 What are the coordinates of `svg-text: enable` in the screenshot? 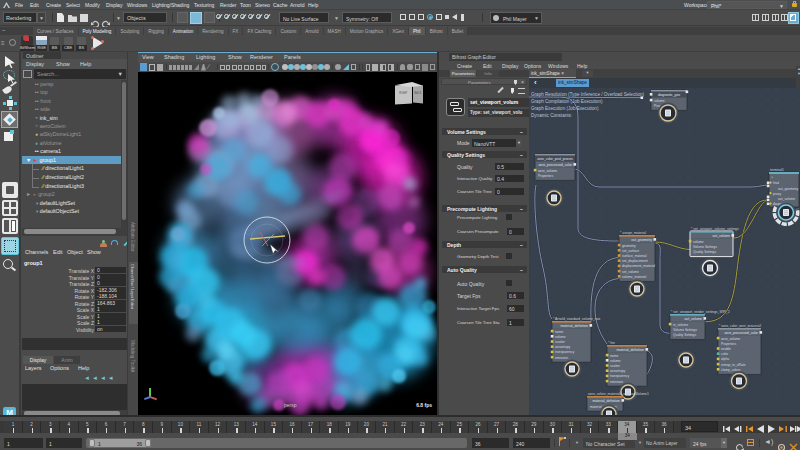 It's located at (726, 349).